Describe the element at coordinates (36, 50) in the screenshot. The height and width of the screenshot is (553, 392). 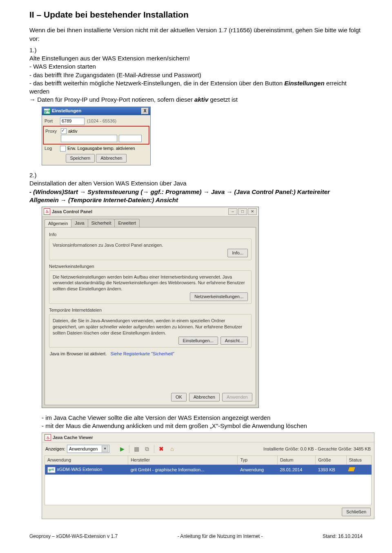
I see `item-marker: 1.)` at that location.